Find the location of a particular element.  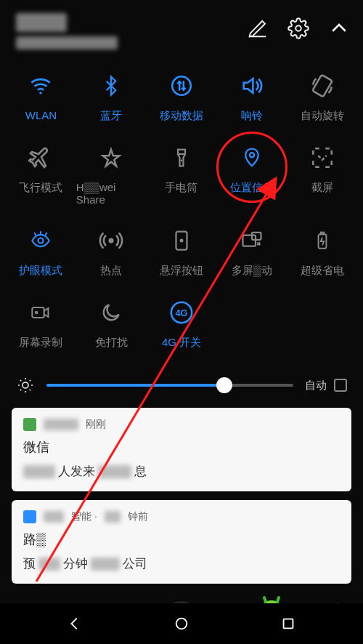

qs-tile-label: WLAN is located at coordinates (41, 115).